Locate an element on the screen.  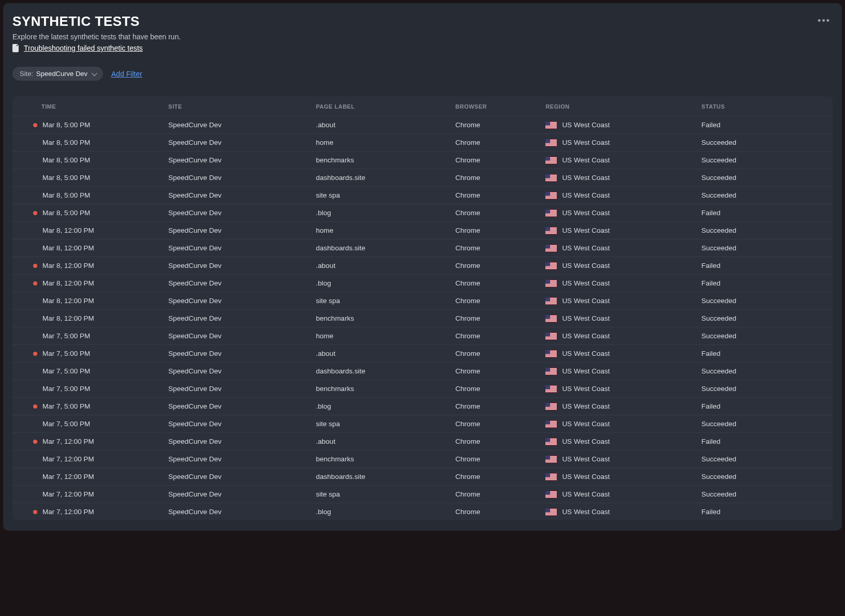
table-row: Mar 7, 5:00 PM SpeedCurve Dev .about Chr… is located at coordinates (422, 354).